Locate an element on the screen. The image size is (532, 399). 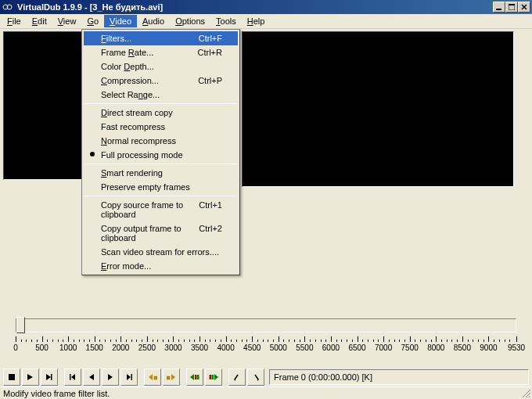
menu-item-preserve-empty-frames: Preserve empty frames is located at coordinates (161, 187).